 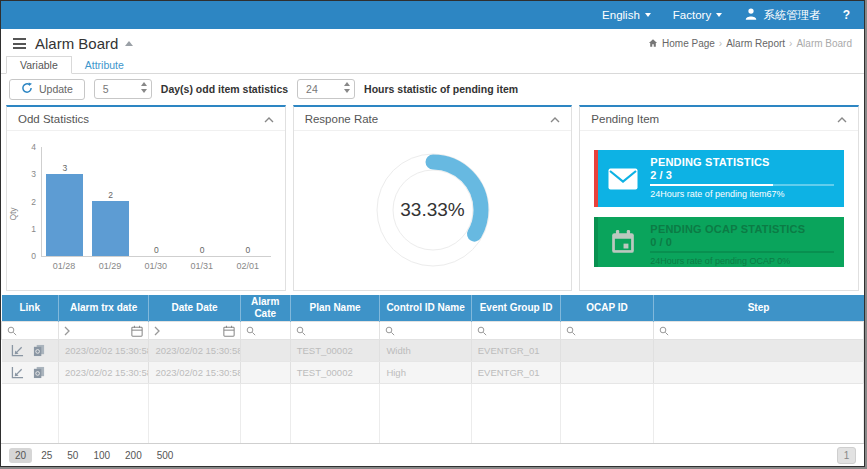 I want to click on days-label: Day(s) odd item statistics, so click(x=224, y=89).